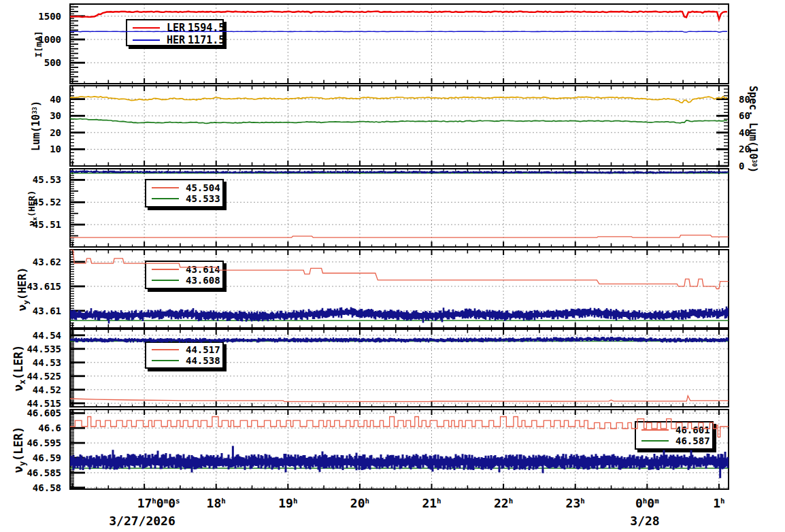 This screenshot has width=785, height=532. I want to click on date-label-end: 3/28, so click(645, 521).